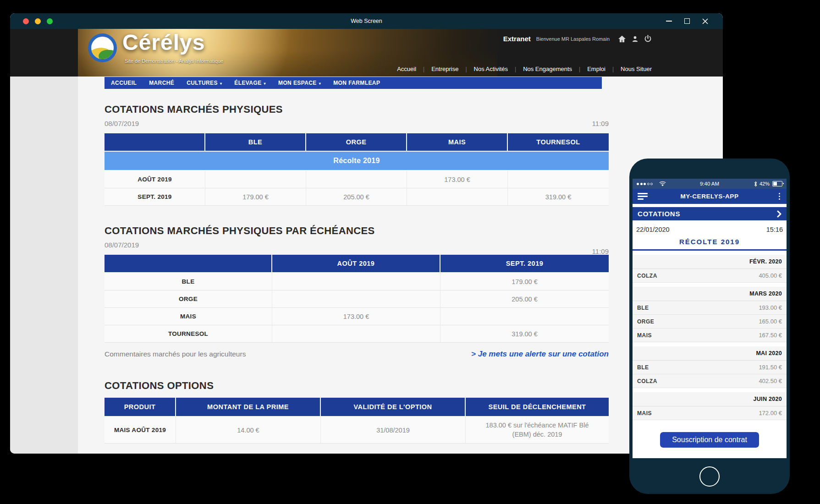 The width and height of the screenshot is (820, 504). I want to click on topnav-item-nos-activites: Nos Activités, so click(491, 69).